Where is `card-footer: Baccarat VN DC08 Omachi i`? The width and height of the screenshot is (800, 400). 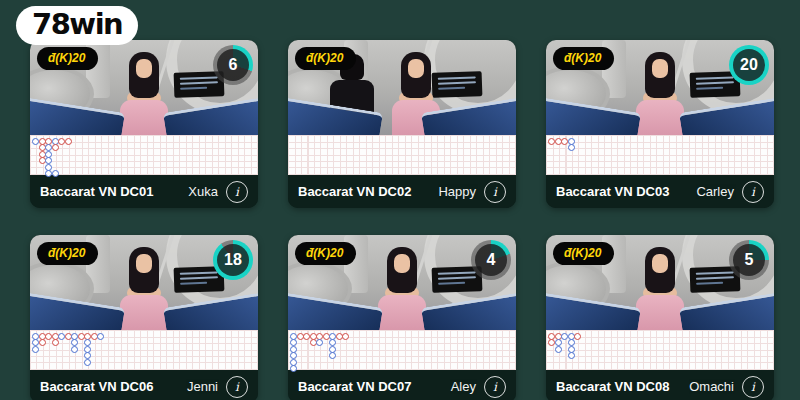
card-footer: Baccarat VN DC08 Omachi i is located at coordinates (660, 385).